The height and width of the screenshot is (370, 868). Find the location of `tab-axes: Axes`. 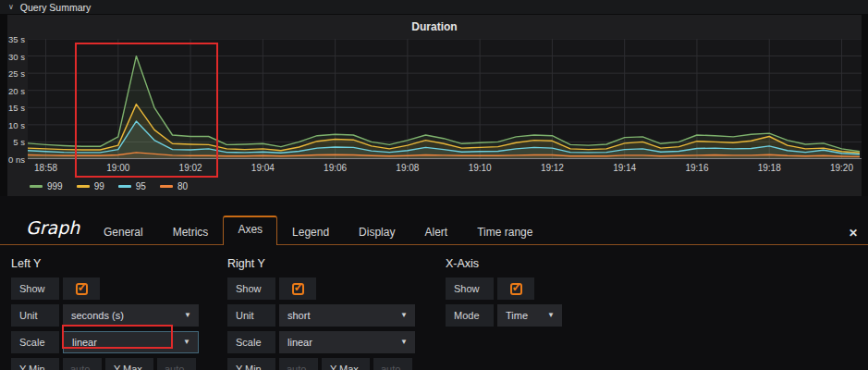

tab-axes: Axes is located at coordinates (250, 230).